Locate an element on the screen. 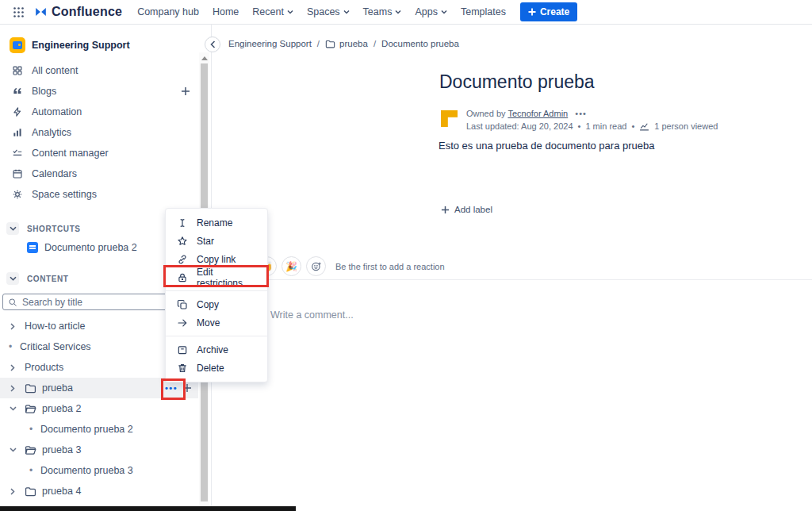 This screenshot has width=812, height=511. sidebar-item-space-settings: Space settings is located at coordinates (99, 194).